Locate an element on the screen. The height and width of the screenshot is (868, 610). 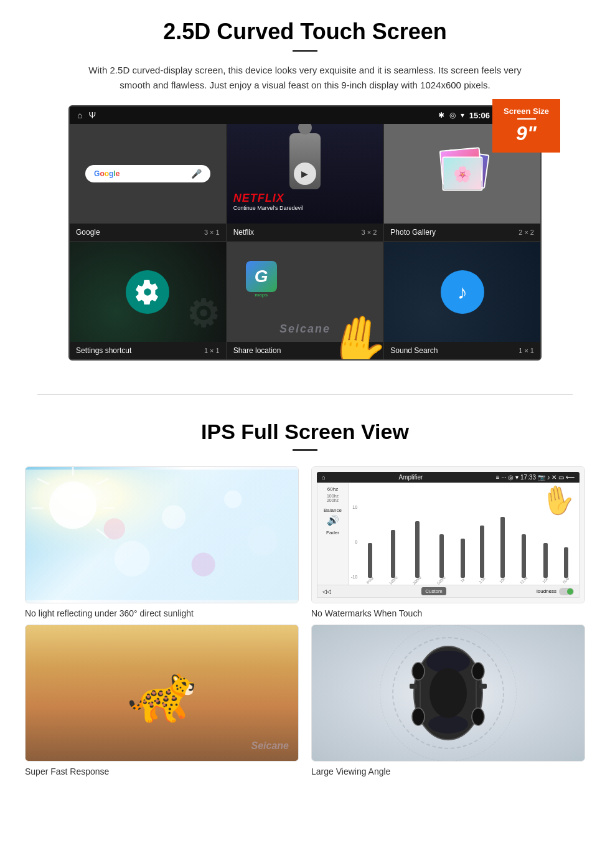
section-divider is located at coordinates (305, 395).